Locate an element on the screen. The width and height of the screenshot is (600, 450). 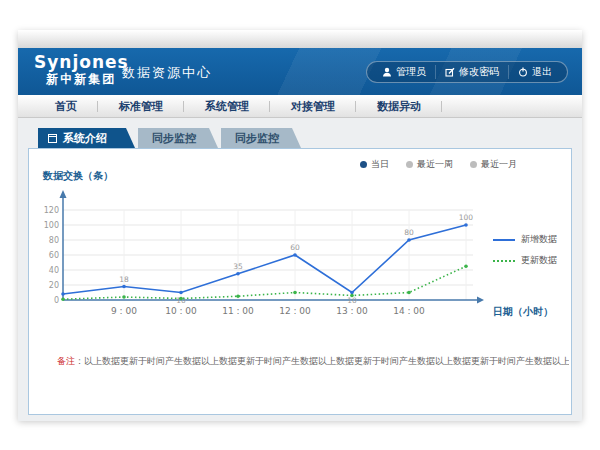
tab-system-intro-label: 系统介绍 is located at coordinates (85, 138).